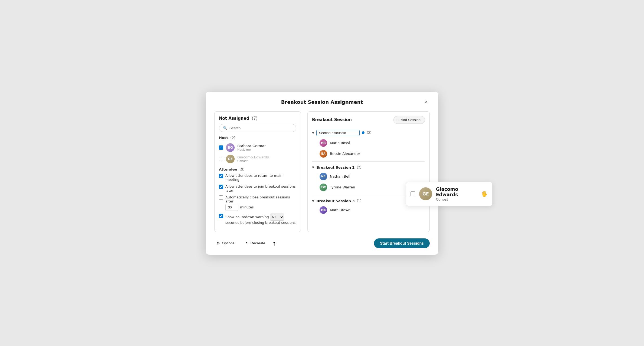 This screenshot has height=346, width=644. Describe the element at coordinates (261, 207) in the screenshot. I see `minutes-row: minutes` at that location.